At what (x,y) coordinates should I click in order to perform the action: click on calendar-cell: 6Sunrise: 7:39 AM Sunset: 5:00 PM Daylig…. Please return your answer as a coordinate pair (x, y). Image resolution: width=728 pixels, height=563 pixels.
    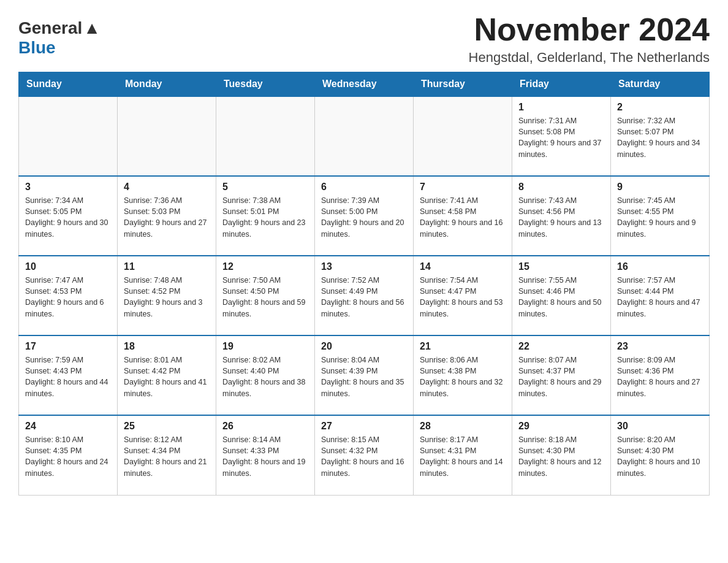
    Looking at the image, I should click on (364, 216).